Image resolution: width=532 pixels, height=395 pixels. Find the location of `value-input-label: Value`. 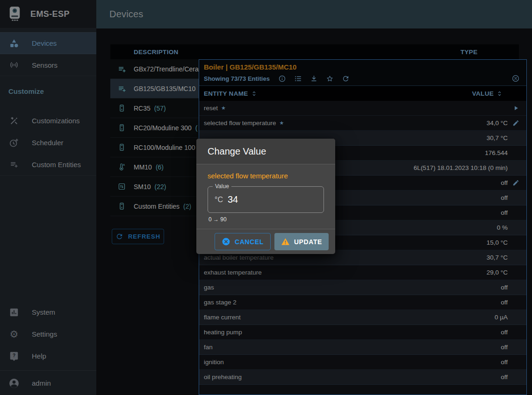

value-input-label: Value is located at coordinates (222, 186).